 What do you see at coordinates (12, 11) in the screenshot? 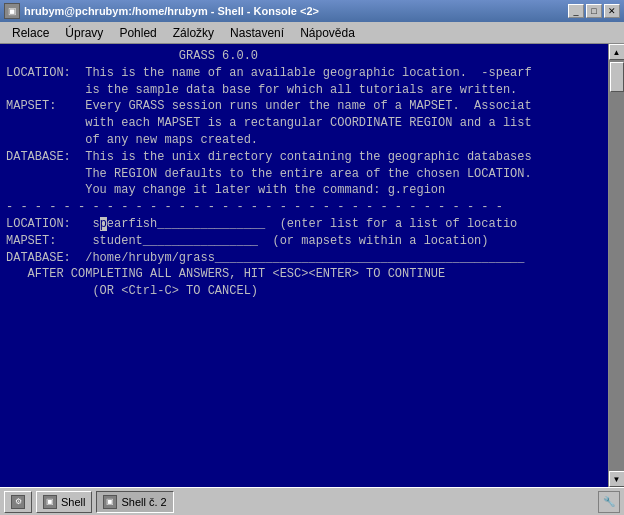
I see `window-icon: ▣` at bounding box center [12, 11].